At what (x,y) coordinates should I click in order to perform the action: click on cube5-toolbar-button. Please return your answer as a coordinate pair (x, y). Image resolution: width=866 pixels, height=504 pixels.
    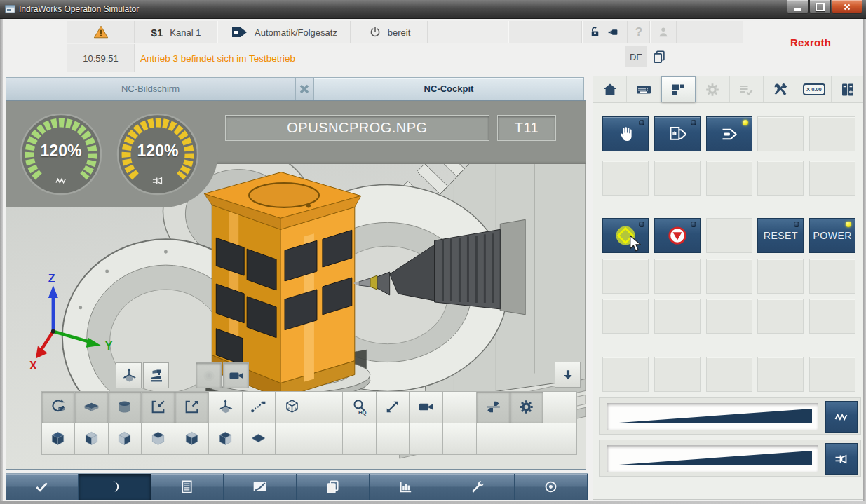
    Looking at the image, I should click on (192, 440).